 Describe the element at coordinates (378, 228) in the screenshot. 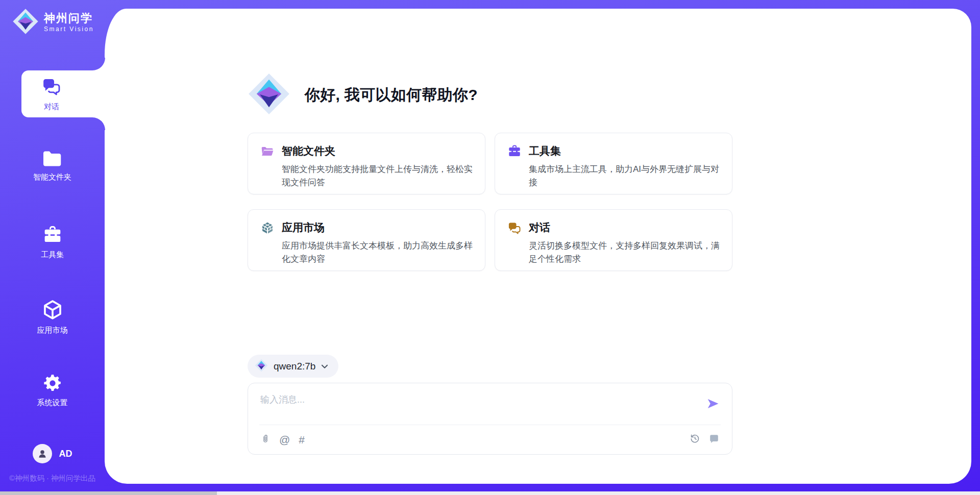

I see `card-title: 应用市场` at that location.